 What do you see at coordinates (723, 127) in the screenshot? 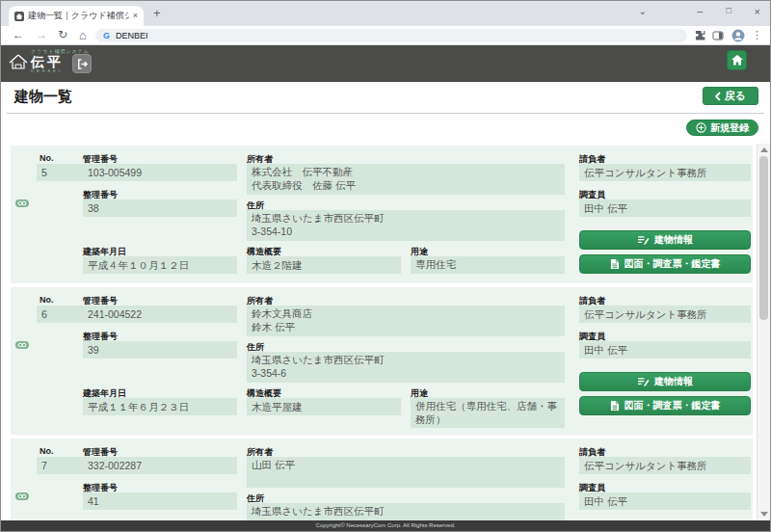
I see `new-registration-button: 新規登録` at bounding box center [723, 127].